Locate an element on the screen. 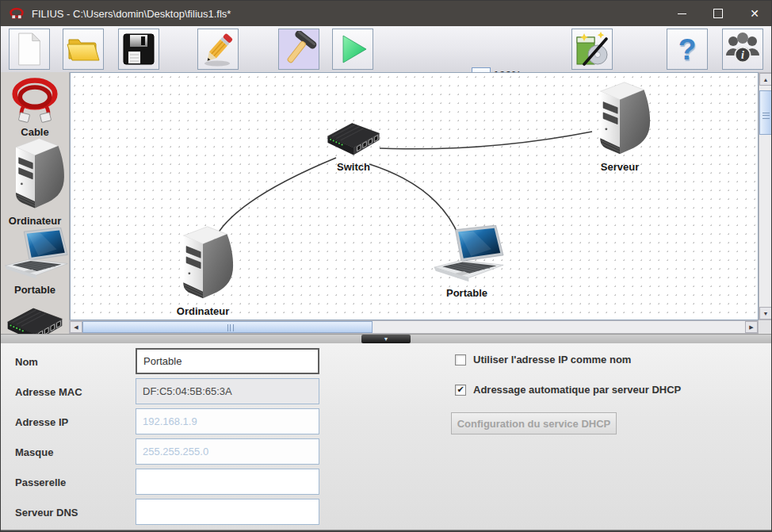 Image resolution: width=772 pixels, height=532 pixels. adresse-ip-input is located at coordinates (227, 422).